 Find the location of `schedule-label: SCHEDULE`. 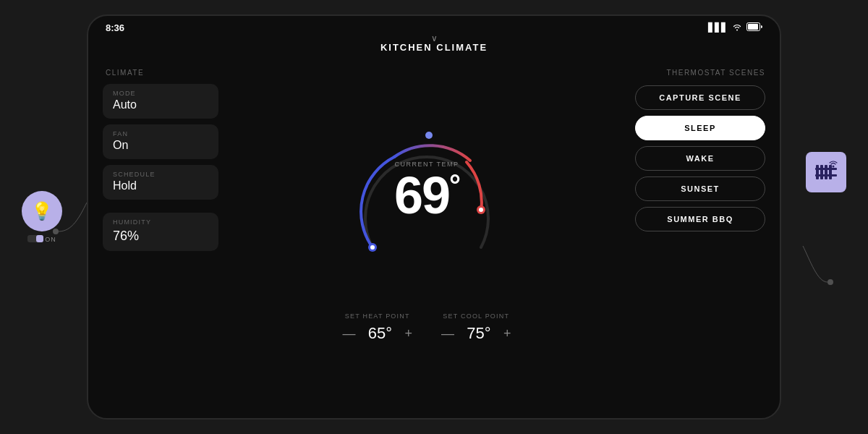

schedule-label: SCHEDULE is located at coordinates (161, 174).